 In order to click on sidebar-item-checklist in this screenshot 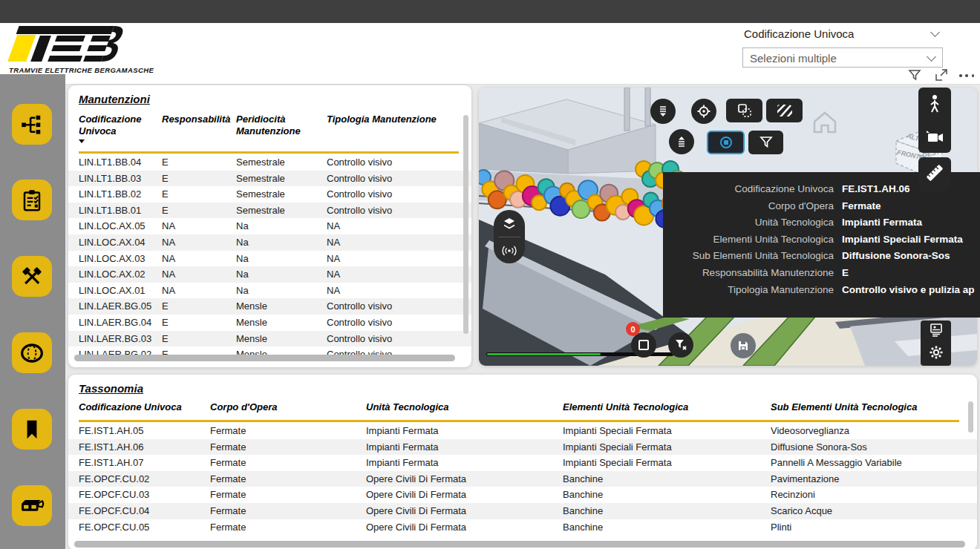, I will do `click(32, 200)`.